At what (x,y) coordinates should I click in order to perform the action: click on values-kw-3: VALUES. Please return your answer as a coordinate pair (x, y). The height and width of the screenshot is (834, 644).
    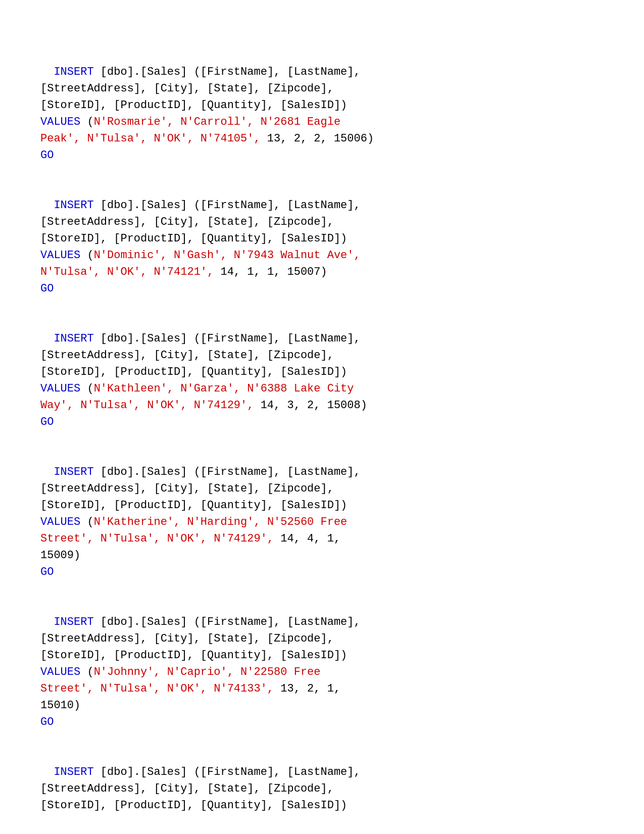
    Looking at the image, I should click on (61, 389).